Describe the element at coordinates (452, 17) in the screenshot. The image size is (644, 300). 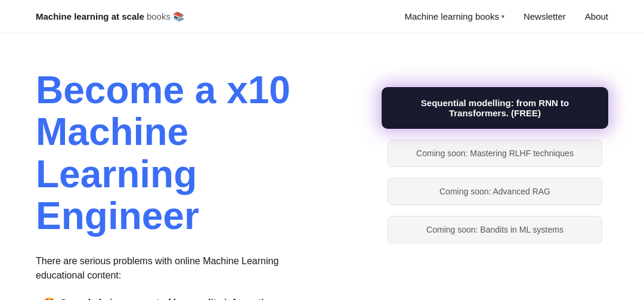
I see `nav-ml-books-label: Machine learning books` at that location.